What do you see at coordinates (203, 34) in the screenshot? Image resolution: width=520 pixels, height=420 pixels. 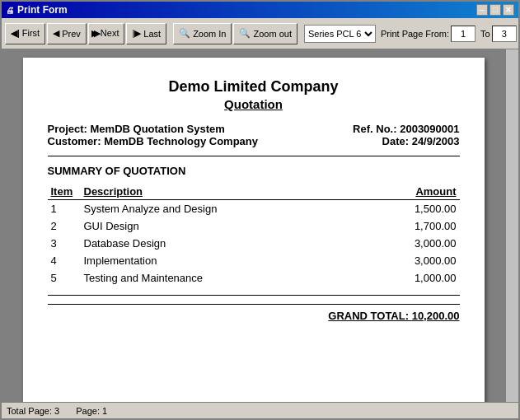 I see `zoom-in-button: 🔍 Zoom In` at bounding box center [203, 34].